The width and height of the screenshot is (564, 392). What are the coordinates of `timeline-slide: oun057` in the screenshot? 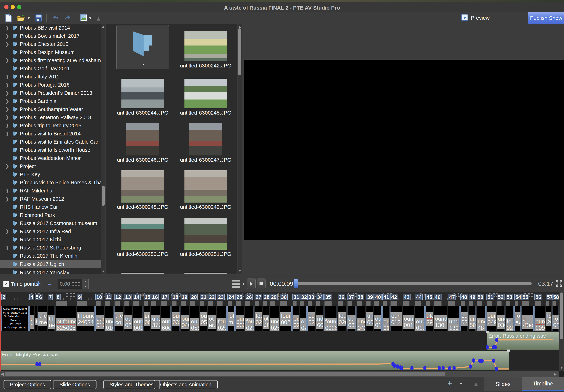 It's located at (203, 318).